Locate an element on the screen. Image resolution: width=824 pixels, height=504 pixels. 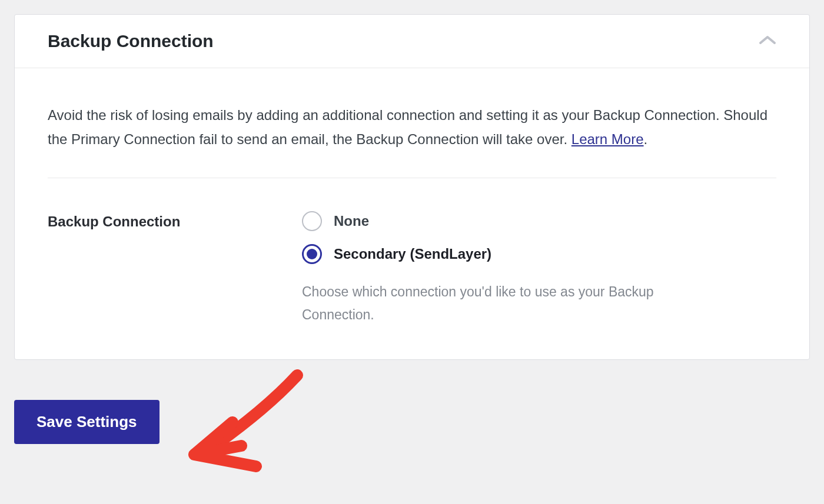
panel-description: Avoid the risk of losing emails by addin… is located at coordinates (412, 141).